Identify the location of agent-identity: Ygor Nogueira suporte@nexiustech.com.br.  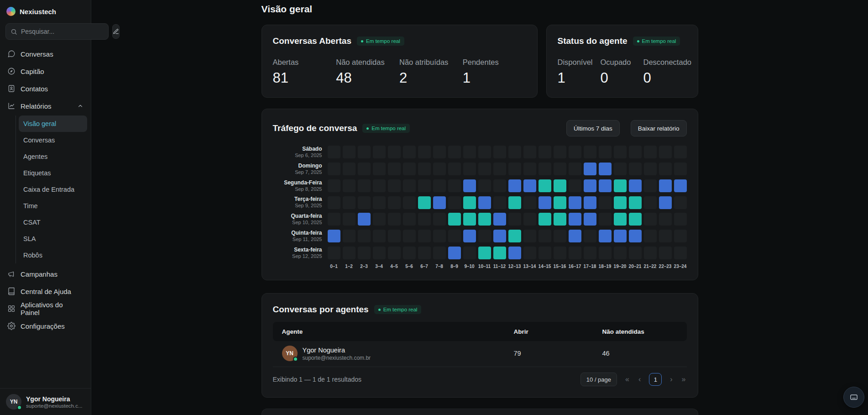
(337, 353).